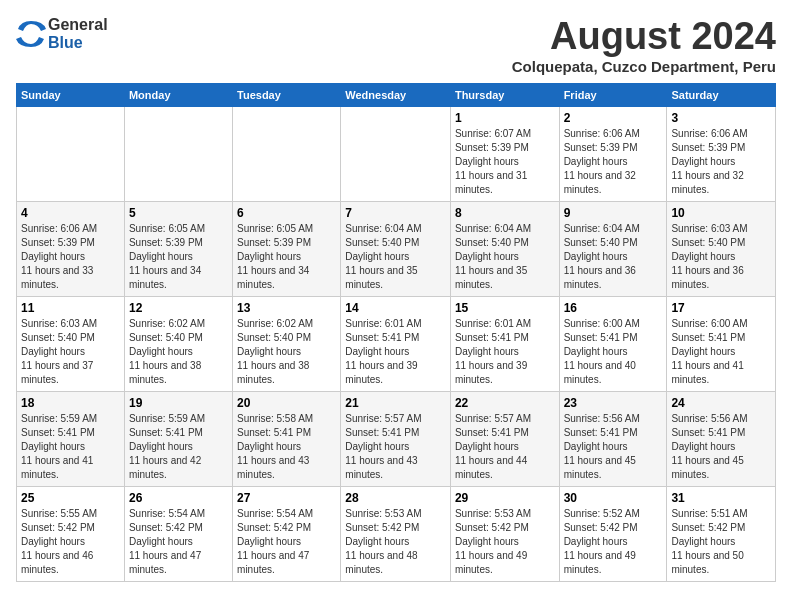  What do you see at coordinates (178, 94) in the screenshot?
I see `day-header-monday: Monday` at bounding box center [178, 94].